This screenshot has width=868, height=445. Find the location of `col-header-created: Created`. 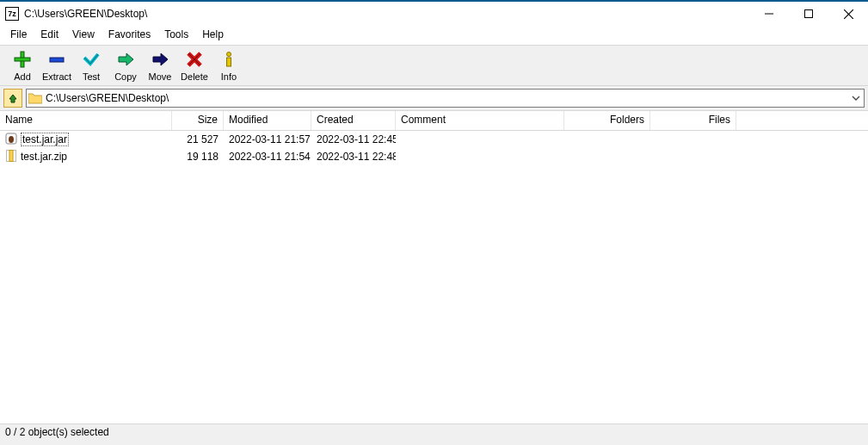

col-header-created: Created is located at coordinates (354, 121).